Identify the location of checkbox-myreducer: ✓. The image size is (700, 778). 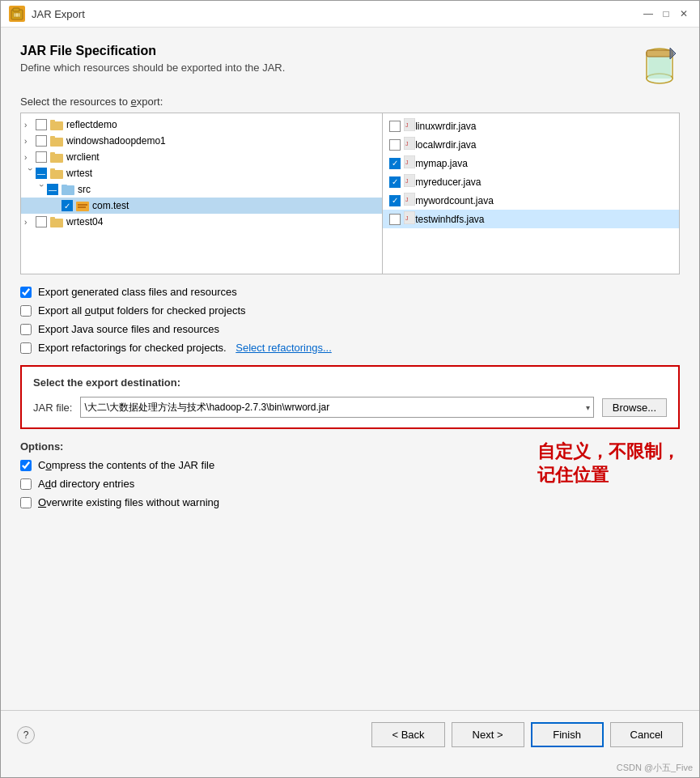
(395, 182).